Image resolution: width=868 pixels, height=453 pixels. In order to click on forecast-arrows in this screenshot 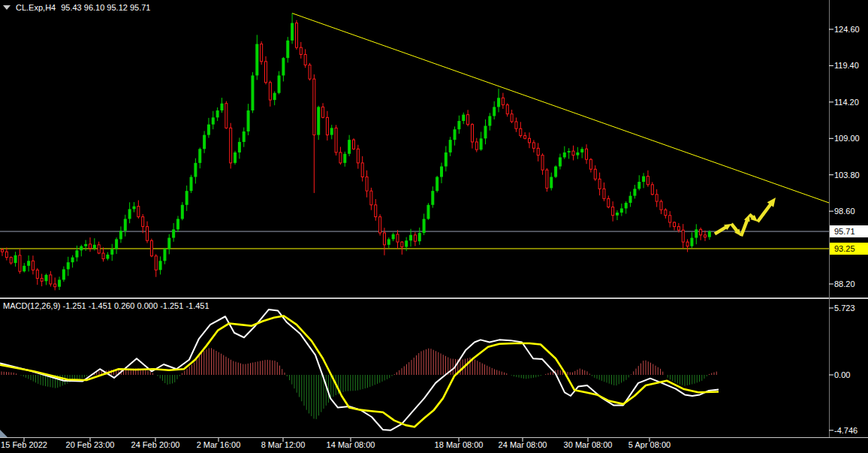, I will do `click(745, 216)`.